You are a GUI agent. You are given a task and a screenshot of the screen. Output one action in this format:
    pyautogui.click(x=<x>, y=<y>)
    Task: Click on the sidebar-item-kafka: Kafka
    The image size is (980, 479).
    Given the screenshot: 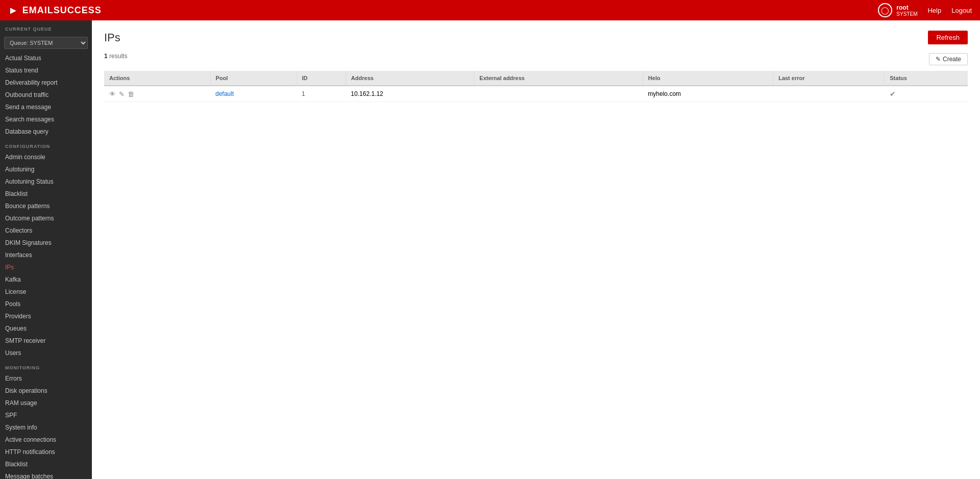 What is the action you would take?
    pyautogui.click(x=46, y=280)
    